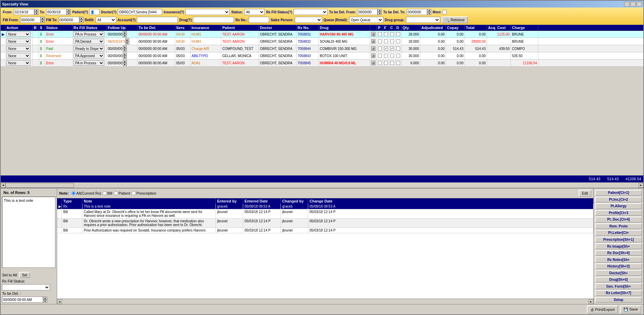 The height and width of the screenshot is (315, 644). Describe the element at coordinates (618, 226) in the screenshot. I see `rem-proto-button: Rem. Proto` at that location.